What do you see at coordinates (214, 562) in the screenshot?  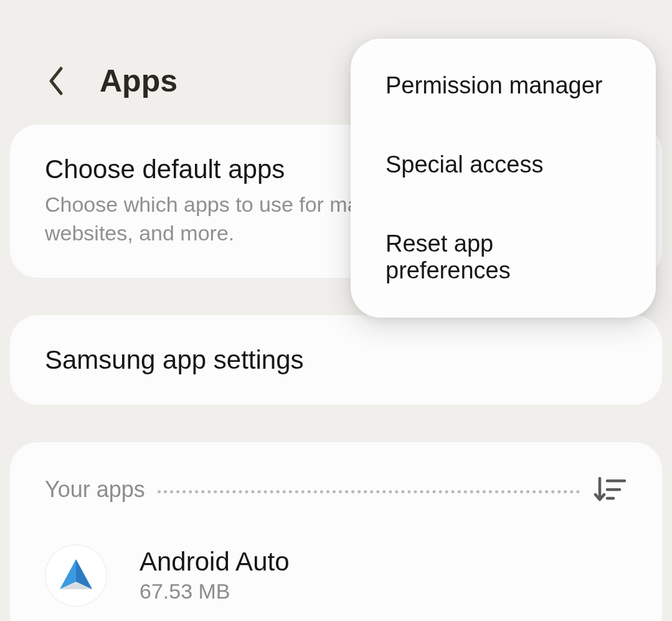 I see `app-name: Android Auto` at bounding box center [214, 562].